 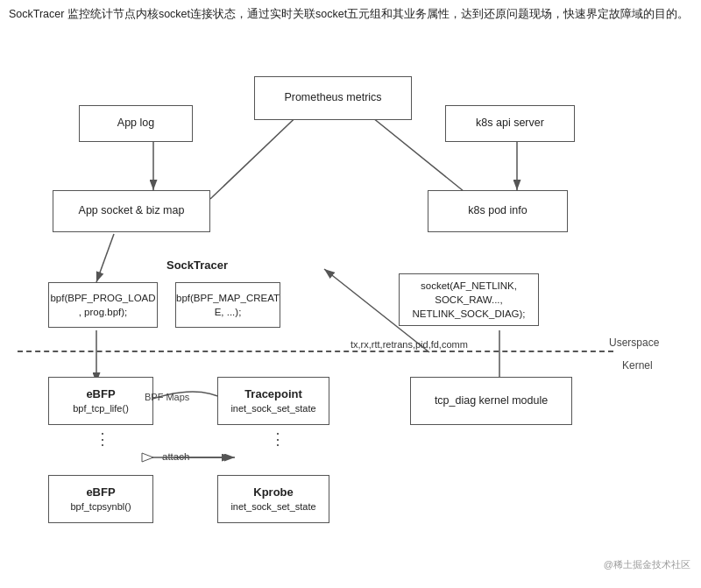 What do you see at coordinates (101, 401) in the screenshot?
I see `ebpf1-box: eBFP bpf_tcp_life()` at bounding box center [101, 401].